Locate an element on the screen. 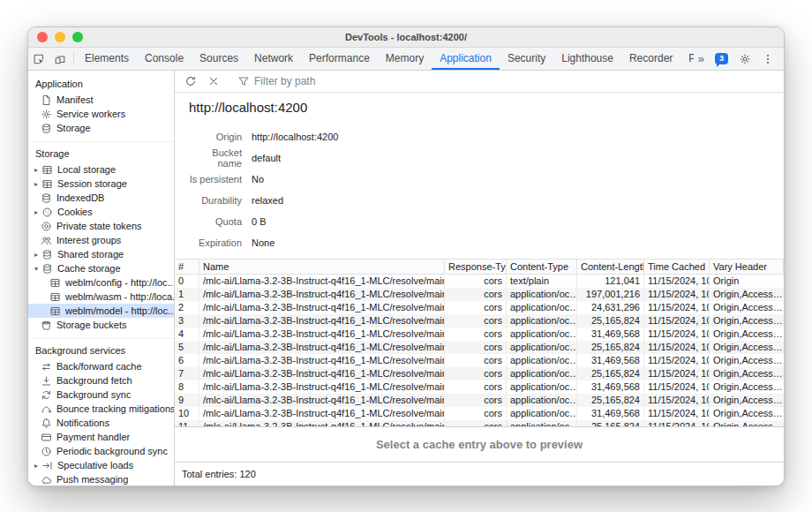 The image size is (812, 512). table-row: 3/mlc-ai/Llama-3.2-3B-Instruct-q4f16_1-M… is located at coordinates (479, 321).